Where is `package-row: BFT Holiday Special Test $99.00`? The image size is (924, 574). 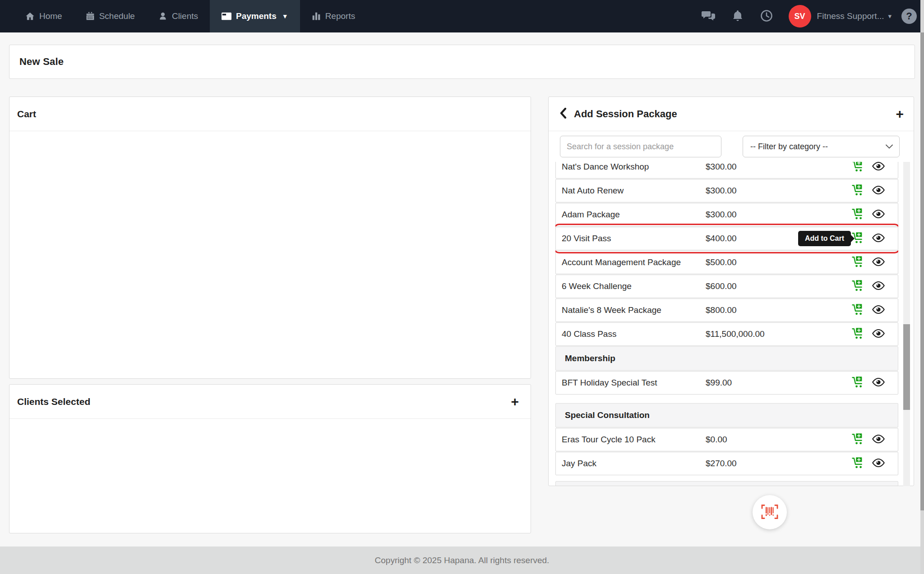
package-row: BFT Holiday Special Test $99.00 is located at coordinates (727, 383).